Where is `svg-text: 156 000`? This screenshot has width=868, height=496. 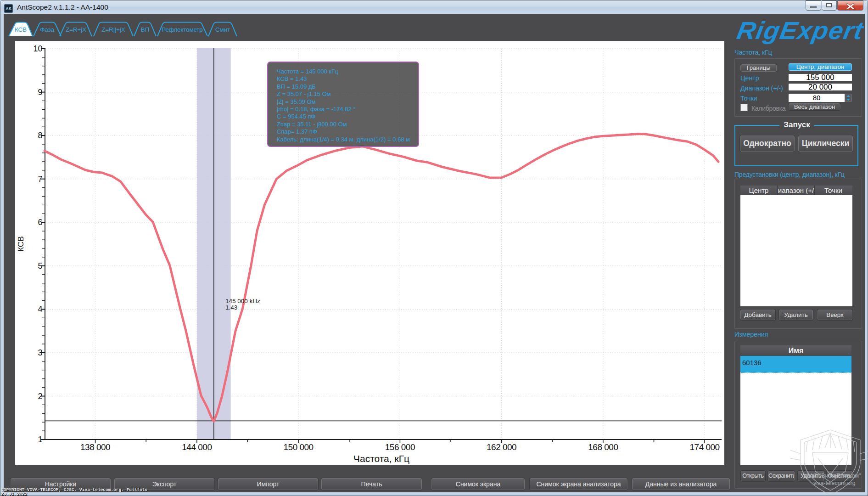 svg-text: 156 000 is located at coordinates (400, 447).